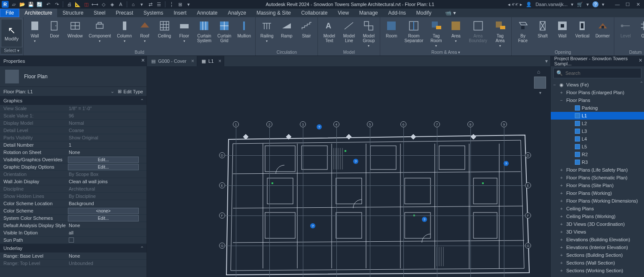 The image size is (644, 277). I want to click on property-value: Coarse, so click(107, 130).